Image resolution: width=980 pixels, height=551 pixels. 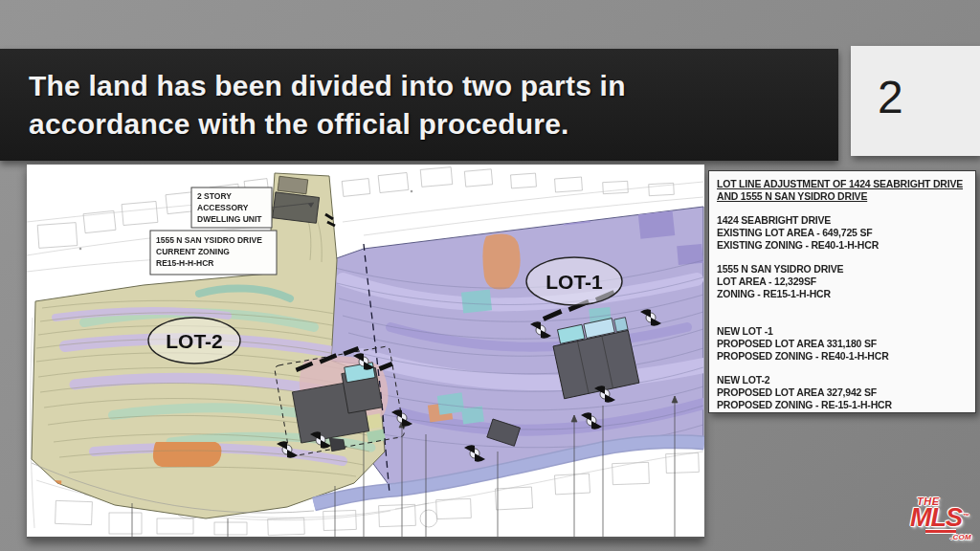 What do you see at coordinates (842, 184) in the screenshot?
I see `panel-title-line1: LOT LINE ADJUSTMENT OF 1424 SEABRIGHT DR…` at bounding box center [842, 184].